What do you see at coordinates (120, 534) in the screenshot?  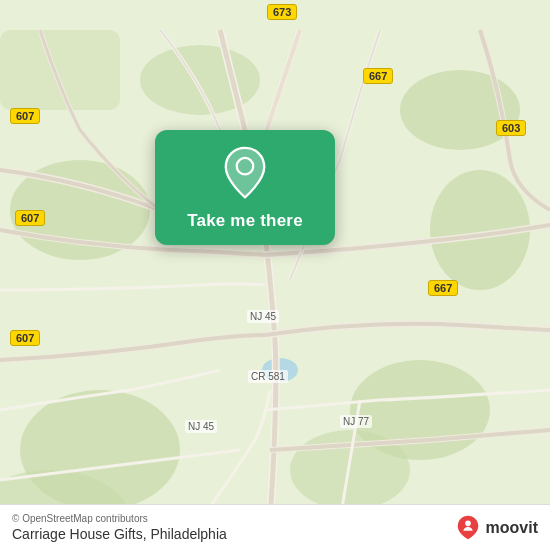 I see `location-title: Carriage House Gifts, Philadelphia` at bounding box center [120, 534].